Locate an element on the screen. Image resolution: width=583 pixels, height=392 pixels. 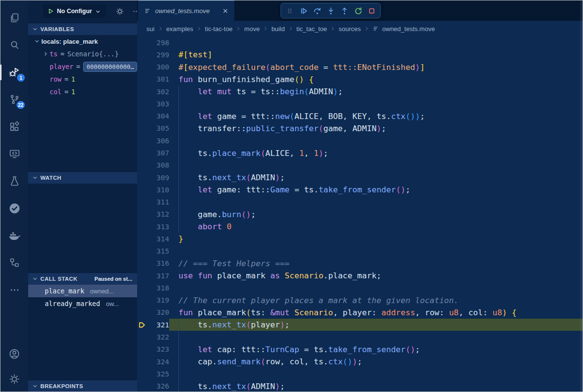
line-number: 313 is located at coordinates (158, 227).